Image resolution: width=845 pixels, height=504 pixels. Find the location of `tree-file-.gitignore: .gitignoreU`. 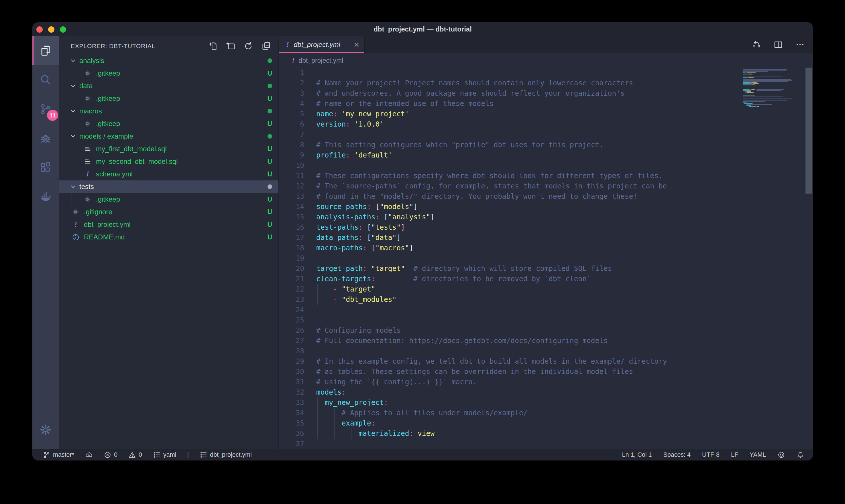

tree-file-.gitignore: .gitignoreU is located at coordinates (168, 212).